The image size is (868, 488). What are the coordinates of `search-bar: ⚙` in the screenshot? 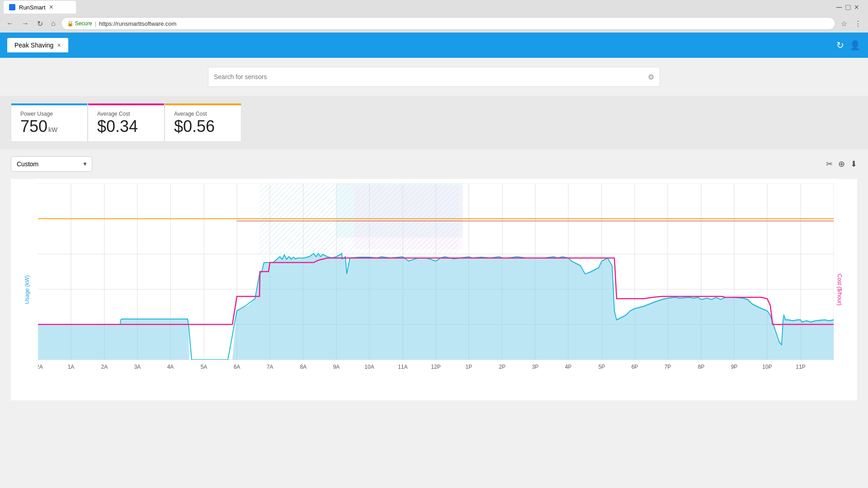 It's located at (434, 77).